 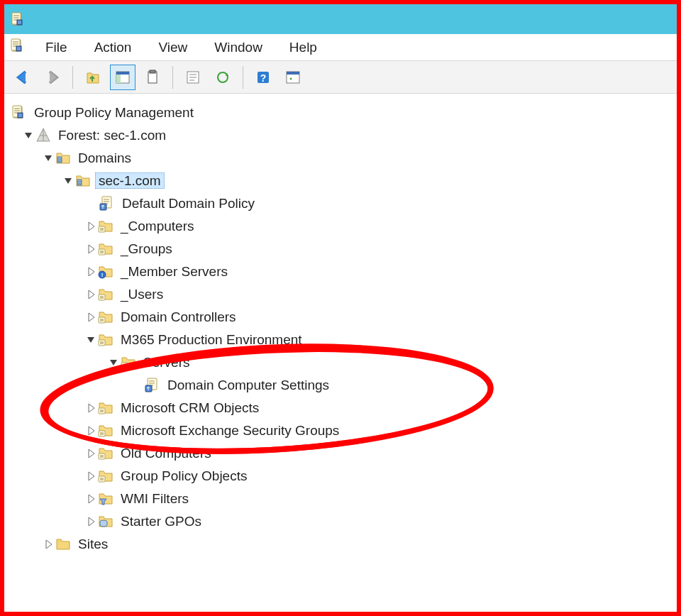 What do you see at coordinates (238, 48) in the screenshot?
I see `menu-window: Window` at bounding box center [238, 48].